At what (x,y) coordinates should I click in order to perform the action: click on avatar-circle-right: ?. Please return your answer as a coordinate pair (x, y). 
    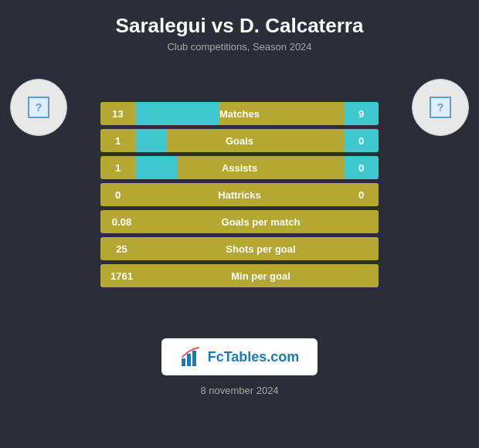
    Looking at the image, I should click on (440, 107).